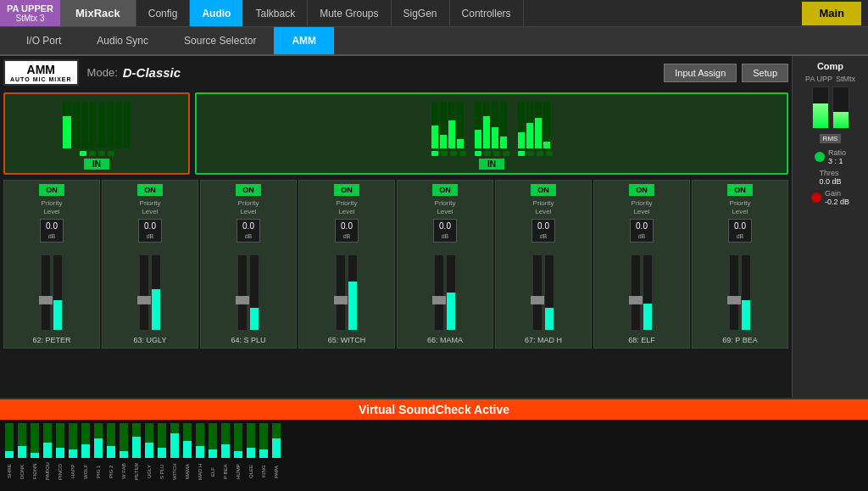 The width and height of the screenshot is (868, 491). I want to click on on-button-1: ON, so click(52, 190).